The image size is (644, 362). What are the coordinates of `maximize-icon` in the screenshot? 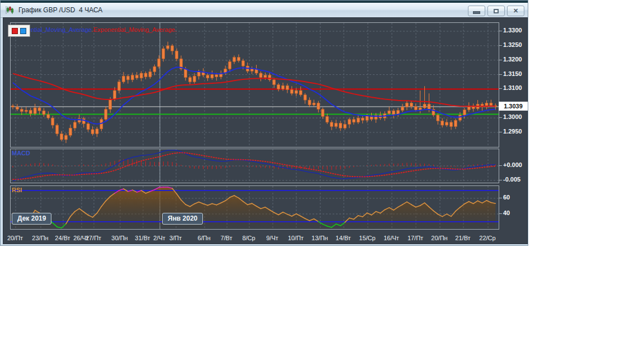 It's located at (496, 11).